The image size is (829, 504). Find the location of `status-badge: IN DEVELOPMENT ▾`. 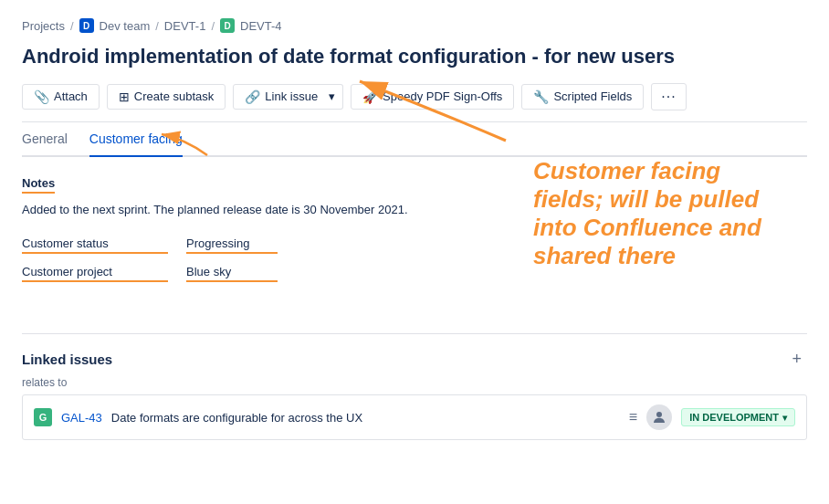

status-badge: IN DEVELOPMENT ▾ is located at coordinates (738, 417).